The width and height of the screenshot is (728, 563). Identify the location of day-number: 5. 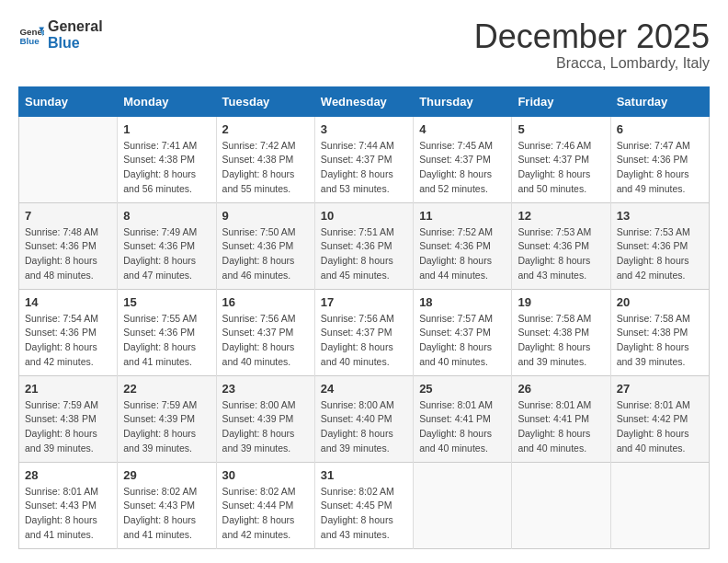
(561, 129).